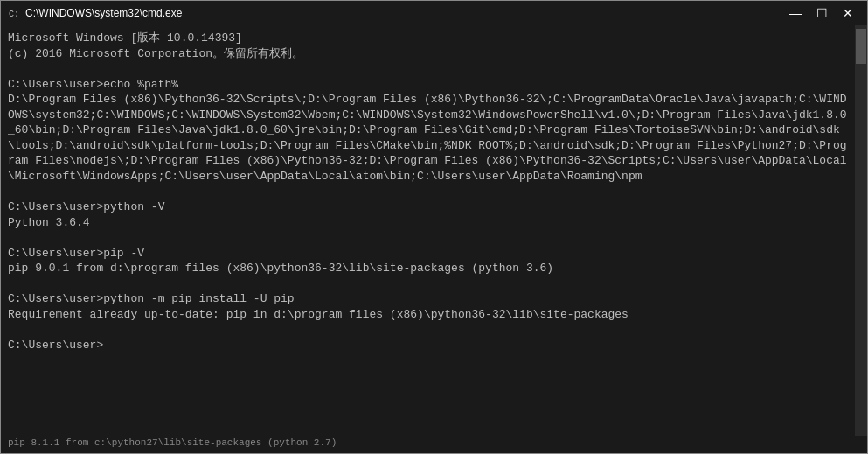  I want to click on scrollbar-thumb, so click(861, 46).